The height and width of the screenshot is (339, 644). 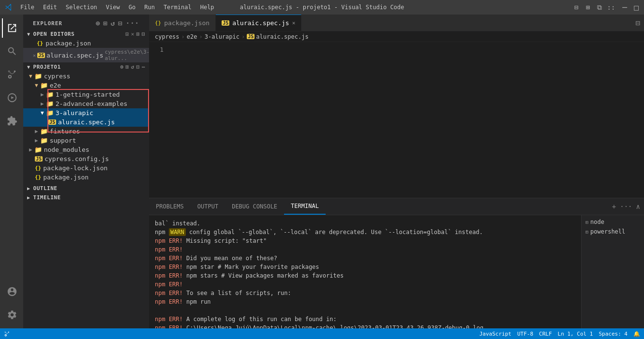 What do you see at coordinates (258, 23) in the screenshot?
I see `tab-aluraic-spec: JS aluraic.spec.js ✕` at bounding box center [258, 23].